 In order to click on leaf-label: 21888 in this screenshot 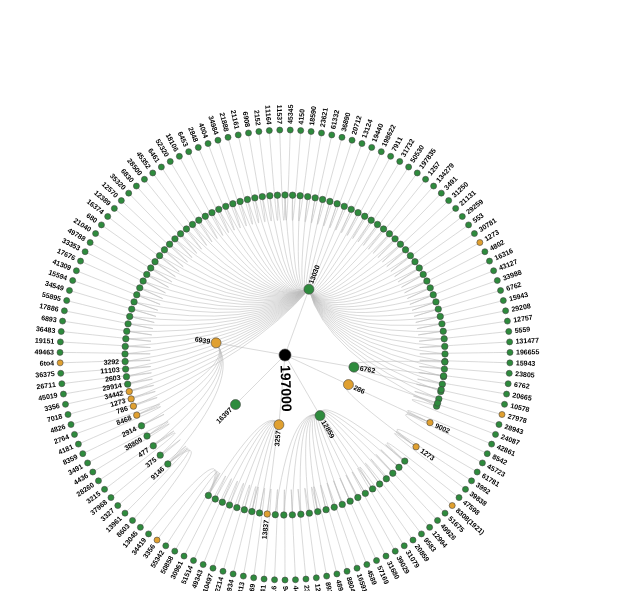, I will do `click(224, 122)`.